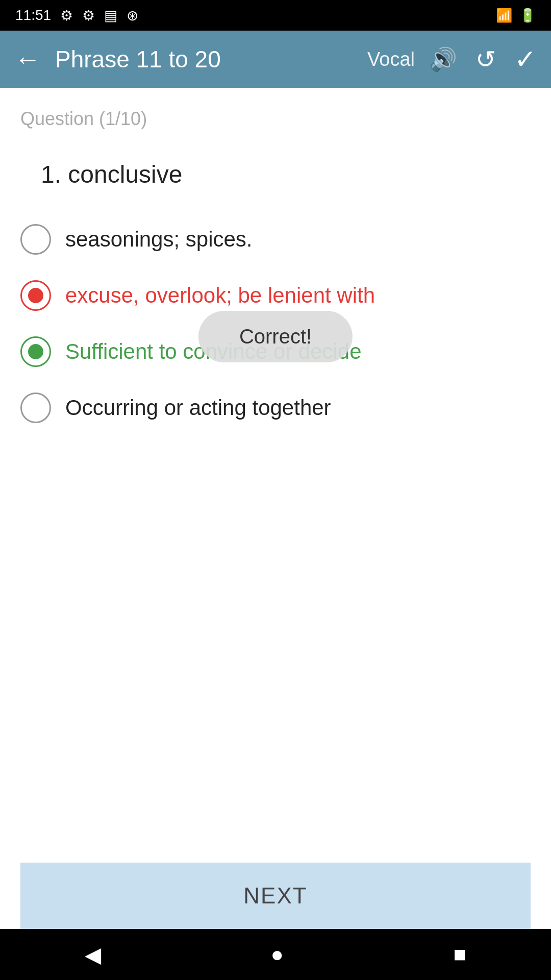 This screenshot has height=980, width=551. I want to click on correct-toast: Correct!, so click(276, 337).